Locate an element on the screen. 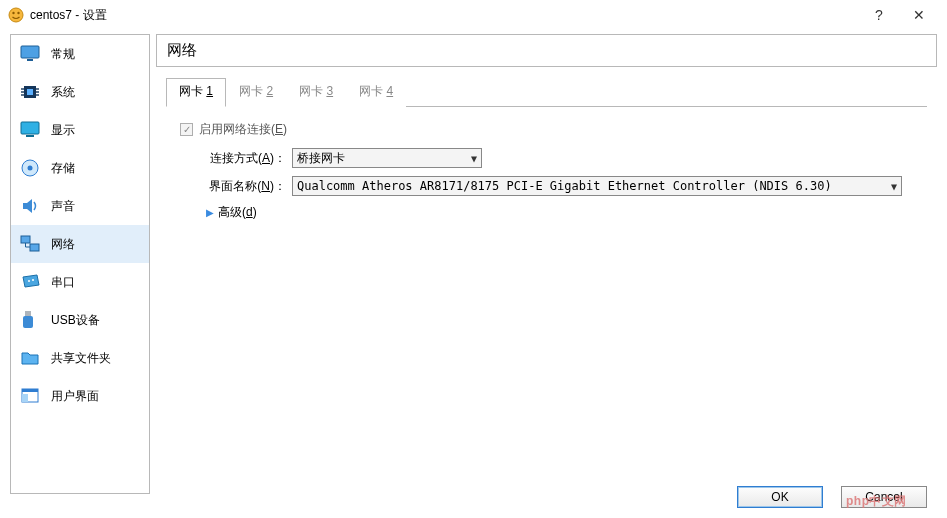 The image size is (947, 518). tab-adapter-2: 网卡 2 is located at coordinates (256, 92).